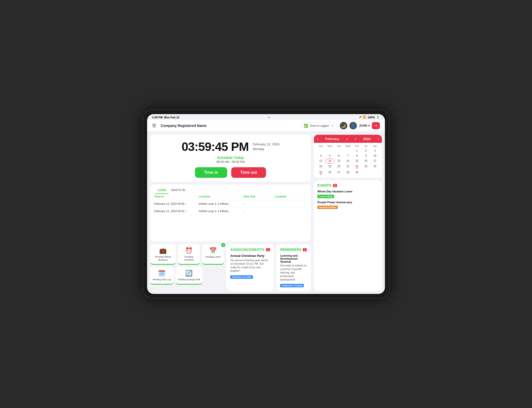 This screenshot has height=408, width=532. I want to click on status-bar: 3:59 PM Mon Feb 12 ··· ↗ 📶 100% 🔋, so click(266, 117).